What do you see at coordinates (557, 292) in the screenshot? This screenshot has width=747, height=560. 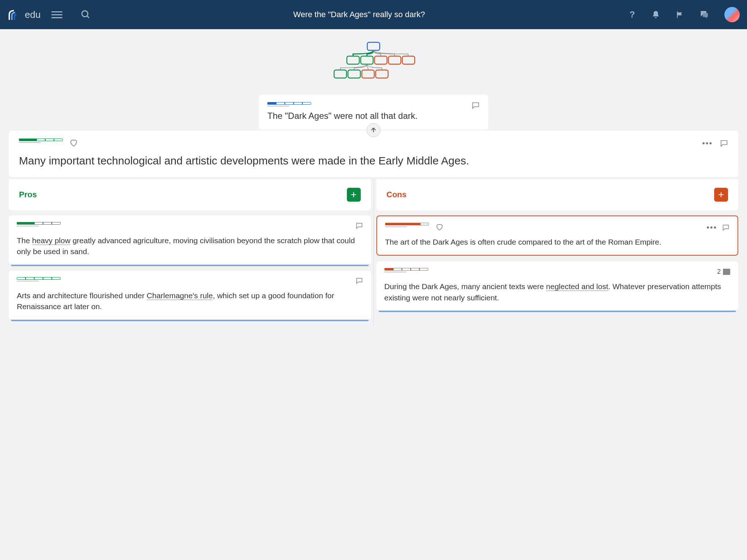 I see `argument-text: During the Dark Ages, many ancient texts…` at bounding box center [557, 292].